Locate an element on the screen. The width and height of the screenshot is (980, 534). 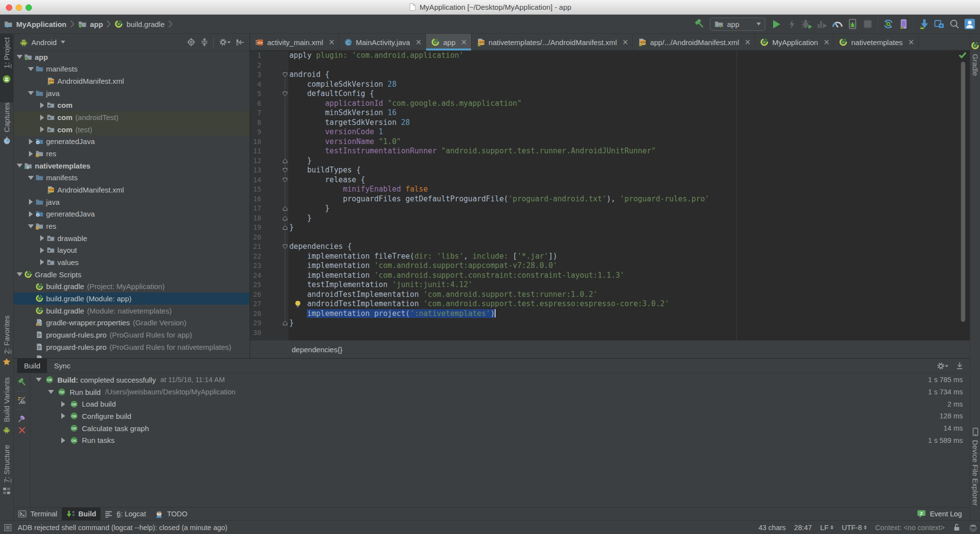
scroll-to-end-icon is located at coordinates (960, 365).